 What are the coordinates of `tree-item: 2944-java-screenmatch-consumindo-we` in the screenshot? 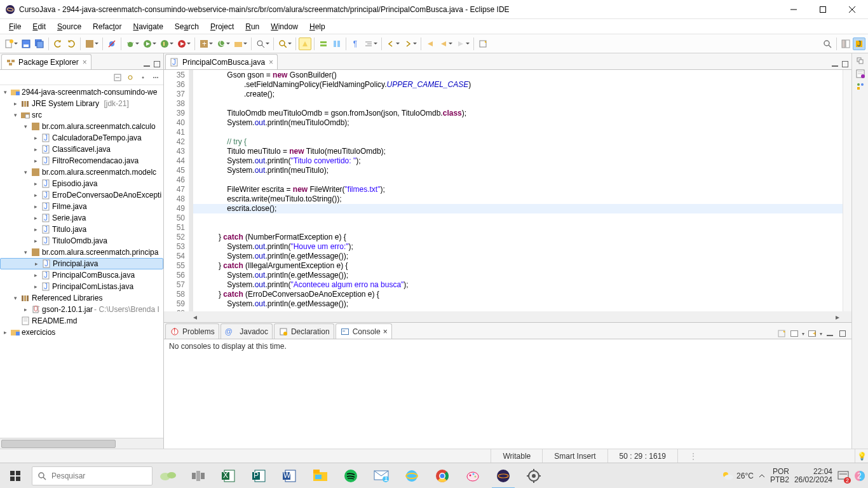 It's located at (89, 92).